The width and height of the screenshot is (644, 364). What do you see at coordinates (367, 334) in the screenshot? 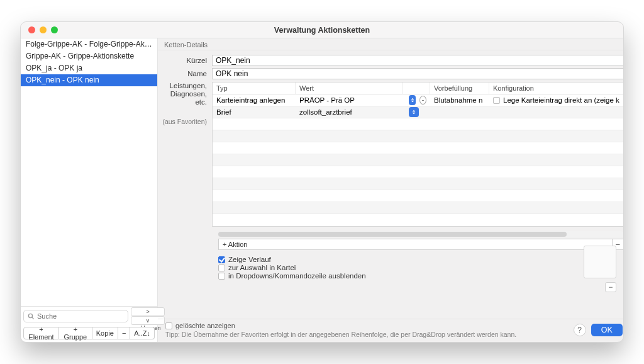
I see `footer-tip: Tipp: Die Übernahme der Favoriten erfolg…` at bounding box center [367, 334].